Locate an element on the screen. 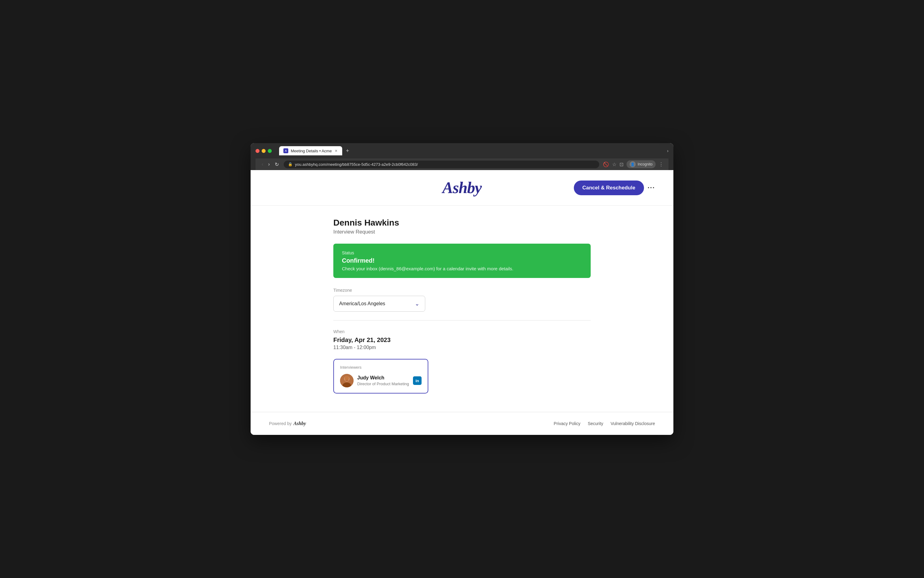 The image size is (924, 578). interviewer-info: Judy Welch Director of Product Marketing… is located at coordinates (381, 381).